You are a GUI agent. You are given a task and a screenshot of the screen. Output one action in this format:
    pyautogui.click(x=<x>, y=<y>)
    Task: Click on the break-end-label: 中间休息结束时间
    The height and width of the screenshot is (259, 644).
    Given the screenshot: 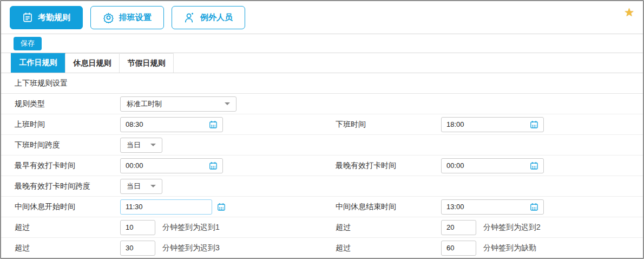 What is the action you would take?
    pyautogui.click(x=389, y=207)
    